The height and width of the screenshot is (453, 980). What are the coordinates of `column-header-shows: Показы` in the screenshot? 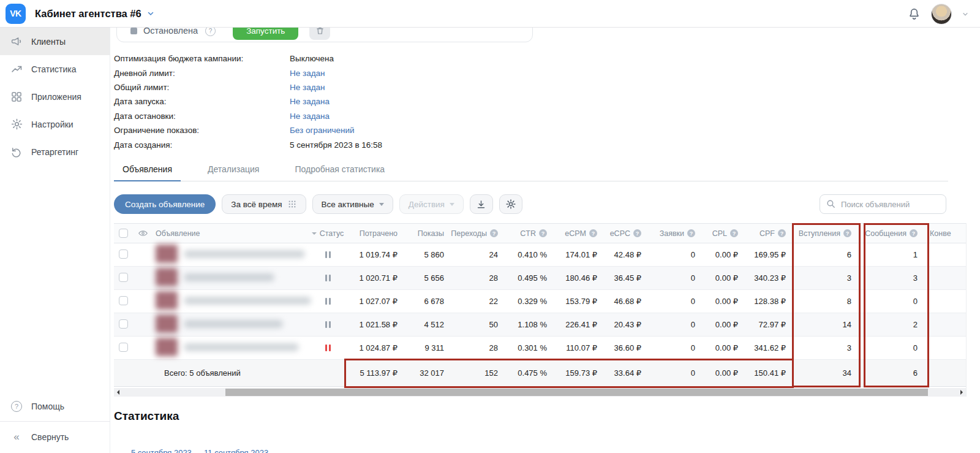 It's located at (428, 234).